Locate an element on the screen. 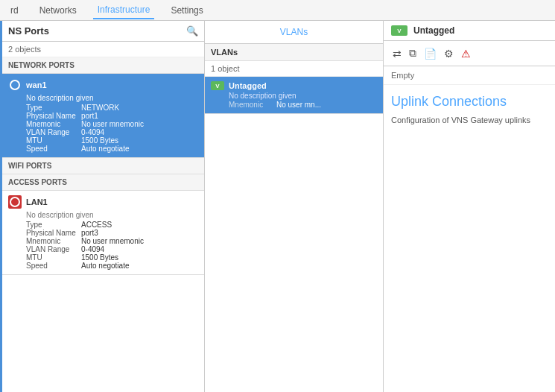  mnemonic-value: No user mnemonic is located at coordinates (112, 124).